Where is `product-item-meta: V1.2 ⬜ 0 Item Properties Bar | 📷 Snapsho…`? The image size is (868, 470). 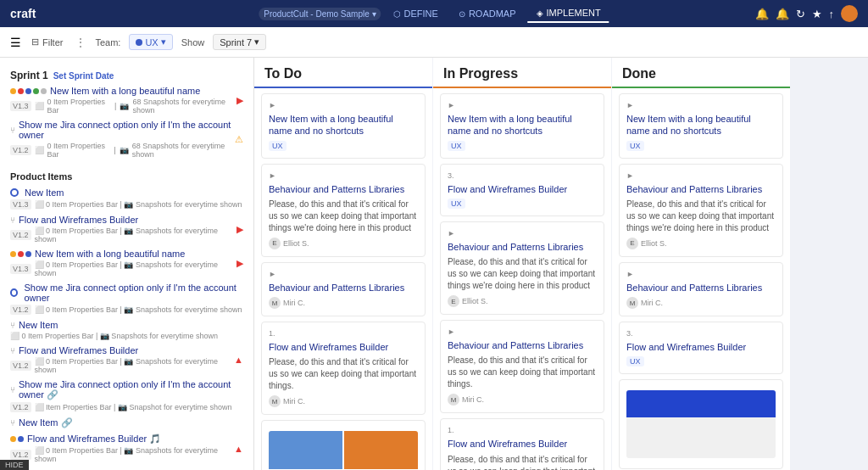 product-item-meta: V1.2 ⬜ 0 Item Properties Bar | 📷 Snapsho… is located at coordinates (122, 455).